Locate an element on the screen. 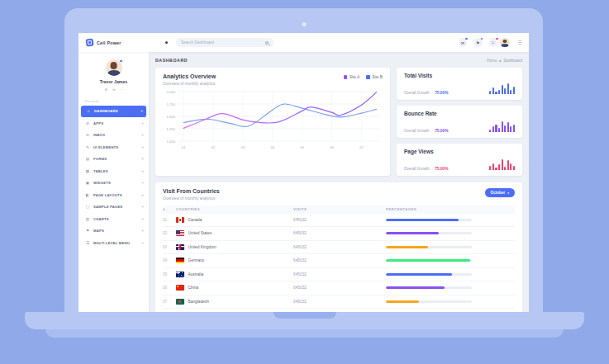  navbar-icons: ✉⚑⚐ is located at coordinates (478, 43).